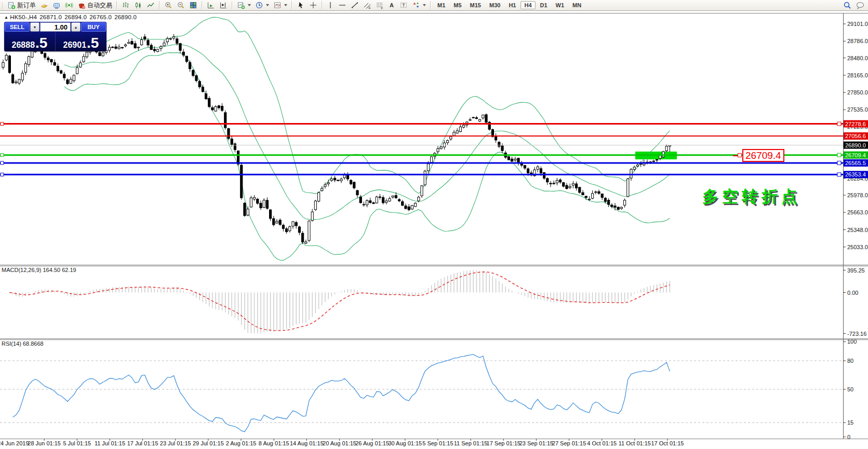 Image resolution: width=868 pixels, height=449 pixels. What do you see at coordinates (223, 5) in the screenshot?
I see `chart-shift-button` at bounding box center [223, 5].